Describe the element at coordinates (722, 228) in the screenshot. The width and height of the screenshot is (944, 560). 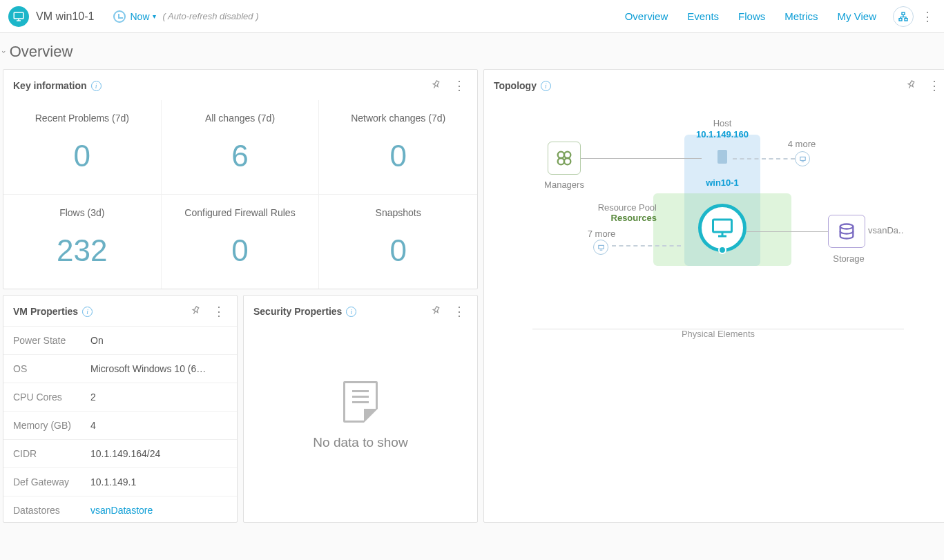
I see `vm-node` at that location.